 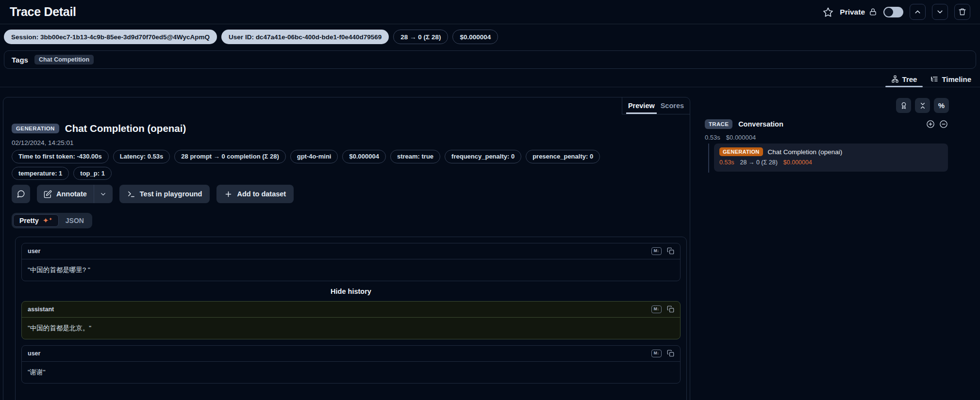 I want to click on pill-frequency-penalty: frequency_penalty: 0, so click(x=483, y=157).